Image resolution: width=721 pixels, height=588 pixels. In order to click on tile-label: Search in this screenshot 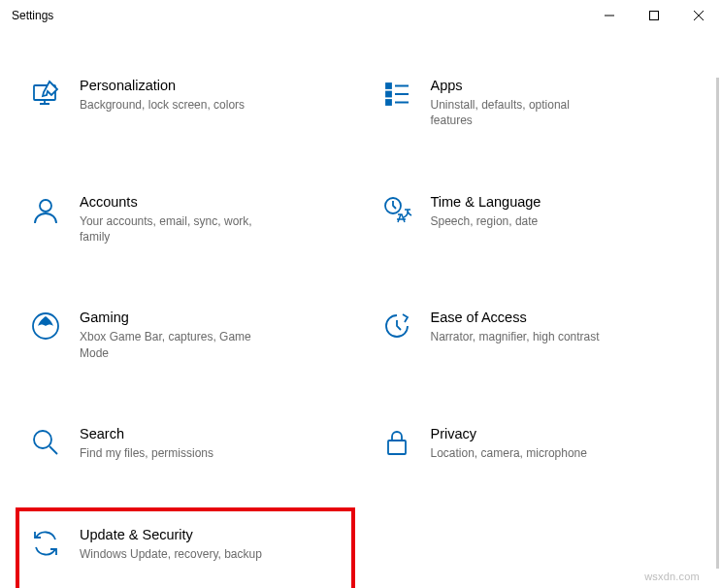, I will do `click(147, 434)`.